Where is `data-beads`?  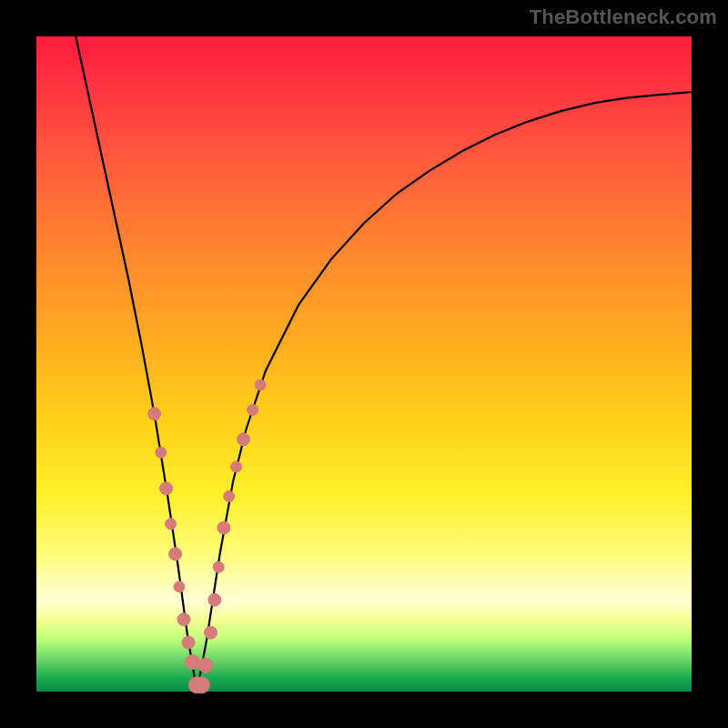 data-beads is located at coordinates (207, 537).